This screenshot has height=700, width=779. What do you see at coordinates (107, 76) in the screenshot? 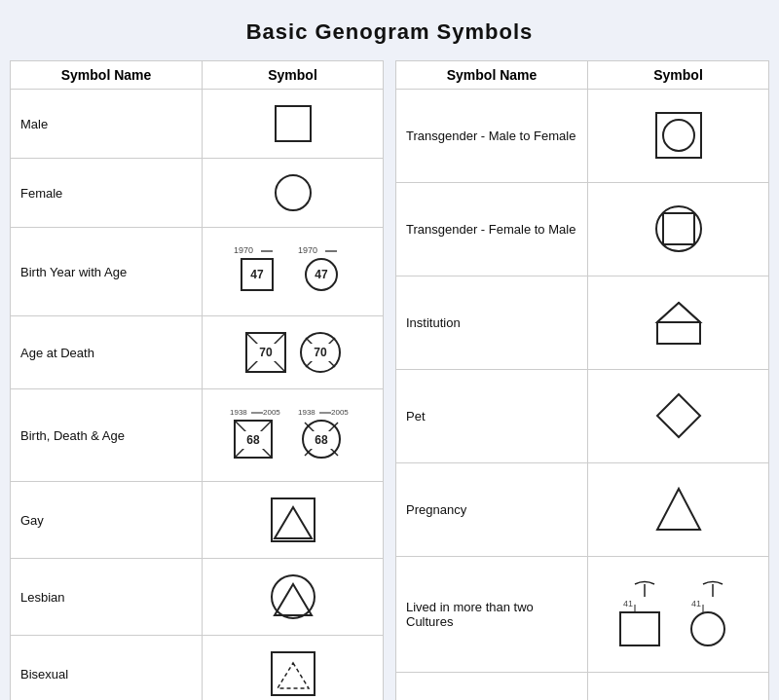
I see `left-col1-header: Symbol Name` at bounding box center [107, 76].